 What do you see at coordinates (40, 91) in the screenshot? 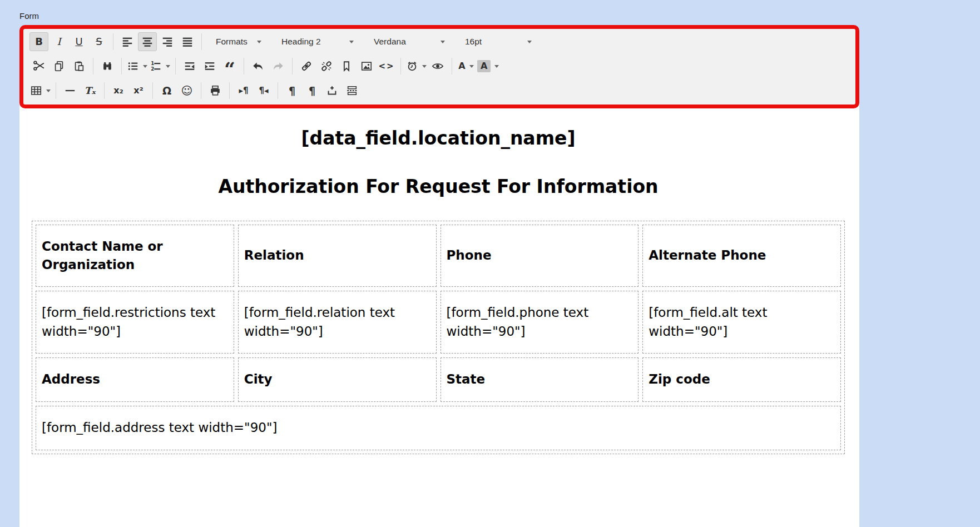
I see `table-button` at bounding box center [40, 91].